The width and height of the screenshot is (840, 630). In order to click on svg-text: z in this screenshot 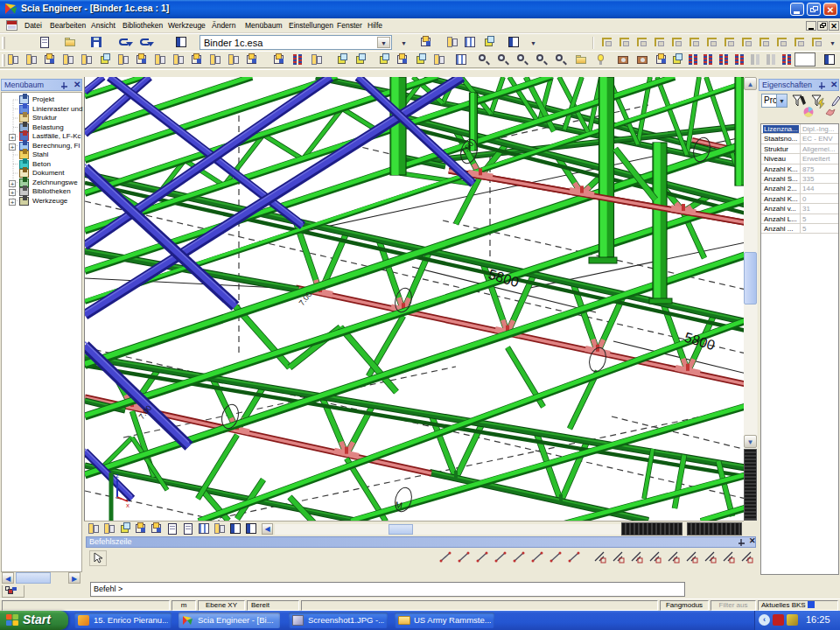, I will do `click(117, 476)`.